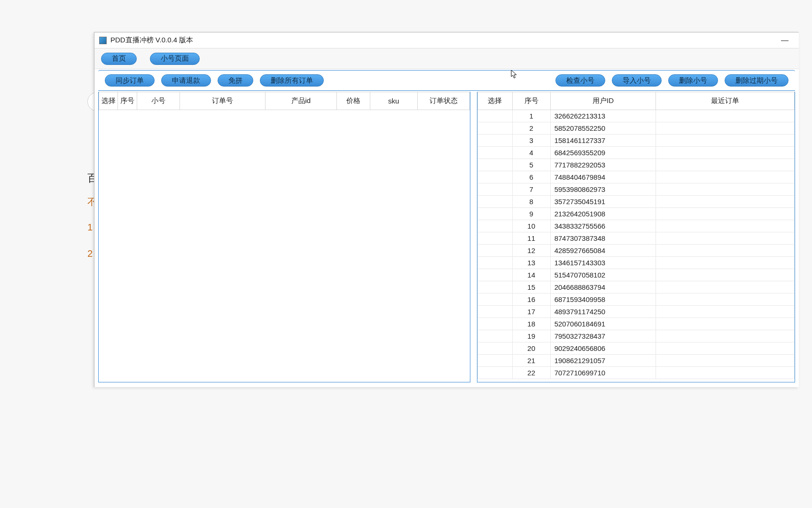  What do you see at coordinates (636, 324) in the screenshot?
I see `table-row: 185207060184691` at bounding box center [636, 324].